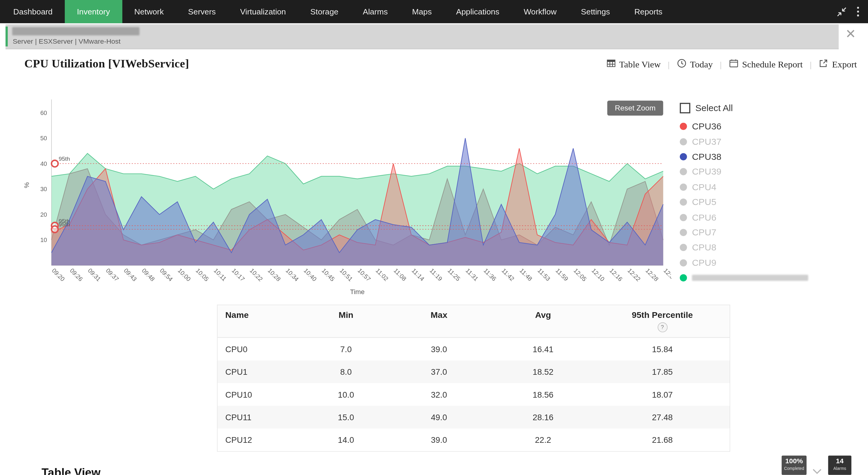  I want to click on nav-item-network: Network, so click(149, 11).